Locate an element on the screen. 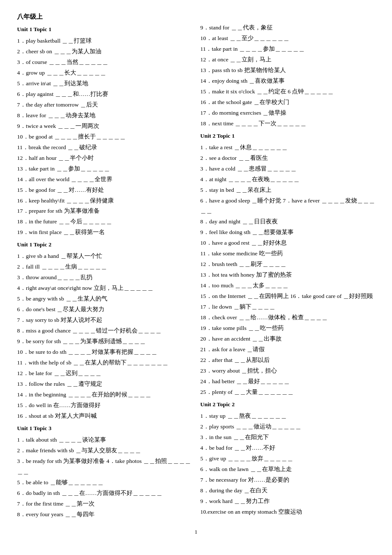  list-item: 17．prepare for sth 为某事做准备 is located at coordinates (104, 211).